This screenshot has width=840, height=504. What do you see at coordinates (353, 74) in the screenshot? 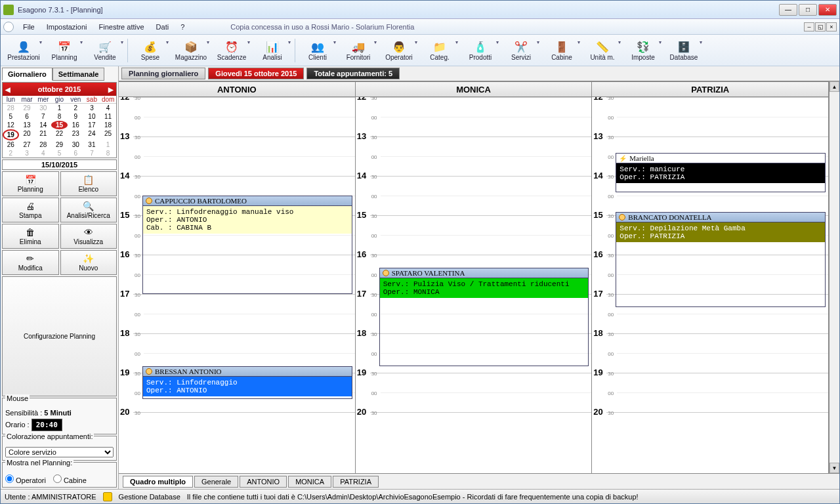
I see `info-count: Totale appuntamenti: 5` at bounding box center [353, 74].